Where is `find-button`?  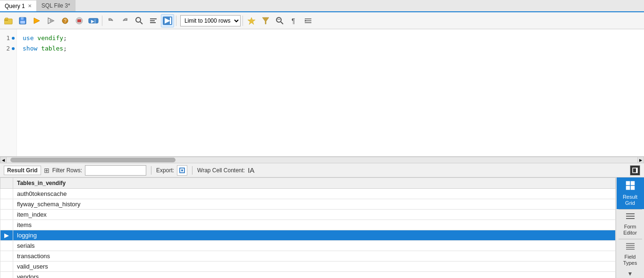 find-button is located at coordinates (280, 21).